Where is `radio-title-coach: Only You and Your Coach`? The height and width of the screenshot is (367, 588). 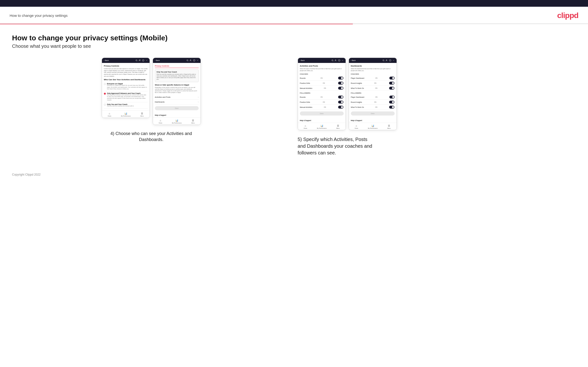 radio-title-coach: Only You and Your Coach is located at coordinates (127, 104).